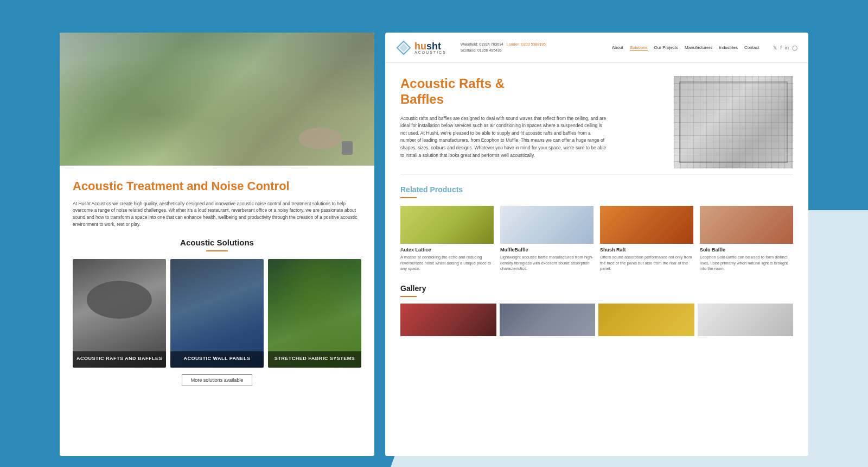  I want to click on hero-text: Acoustic Treatment and Noise Control At …, so click(215, 203).